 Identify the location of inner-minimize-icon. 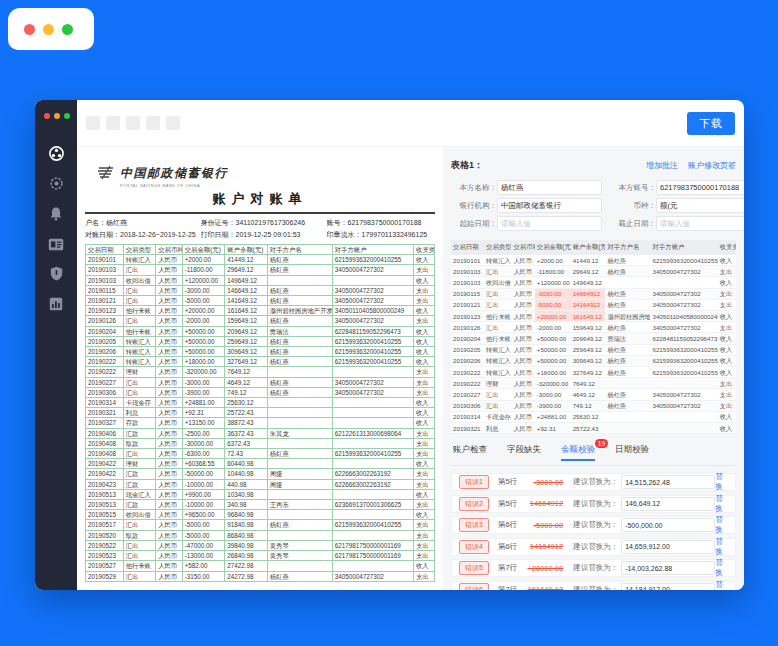
(57, 116).